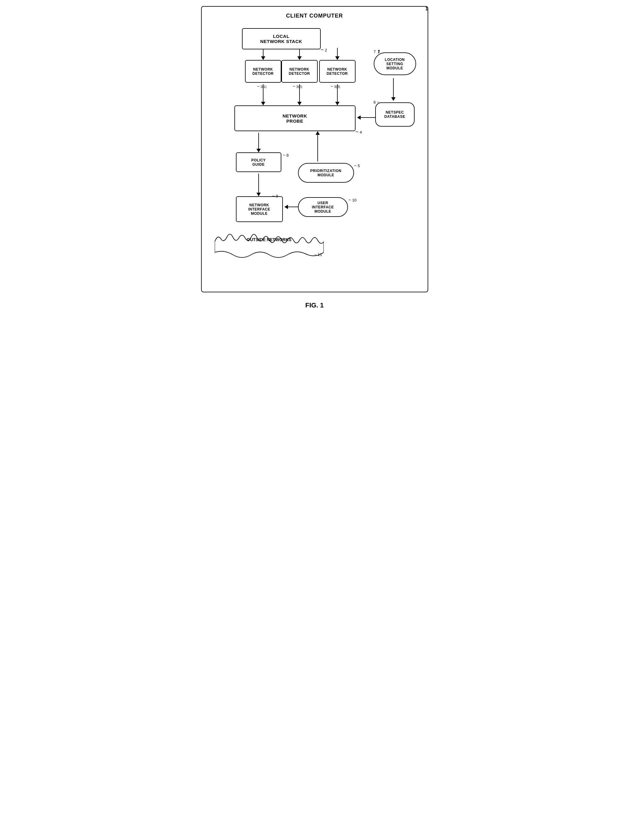 This screenshot has width=629, height=840. I want to click on network-interface-label: NETWORKINTERFACEMODULE, so click(259, 209).